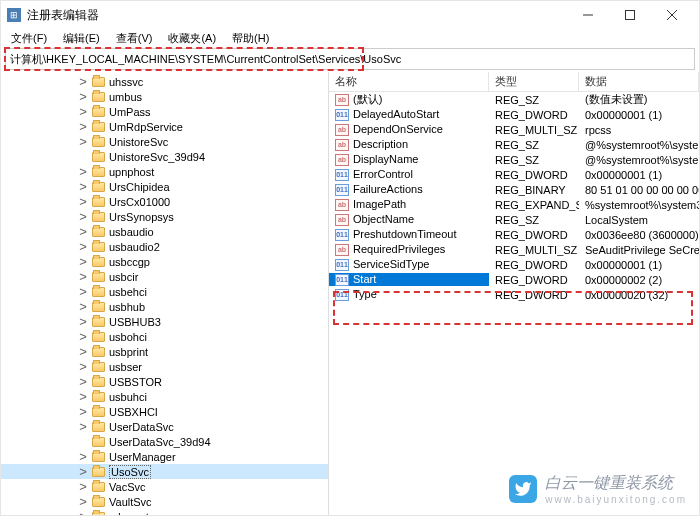 The height and width of the screenshot is (516, 700). I want to click on value-name: DependOnService, so click(398, 129).